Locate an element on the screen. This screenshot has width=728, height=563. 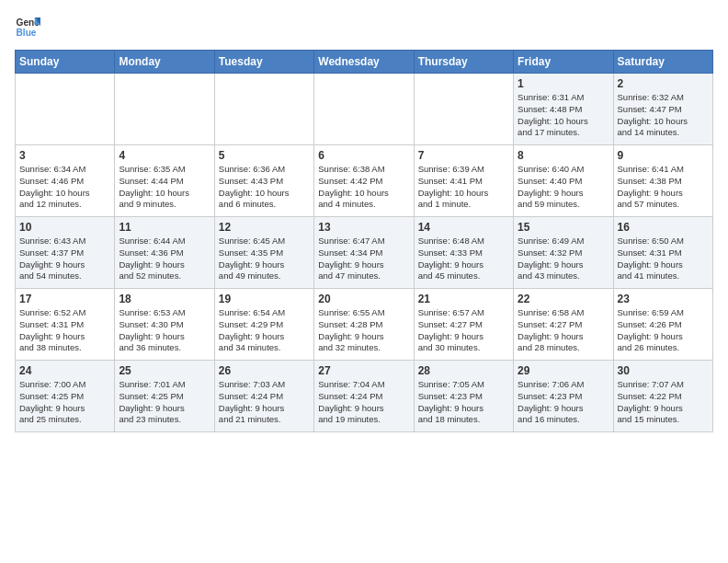
day-number: 26 is located at coordinates (265, 371).